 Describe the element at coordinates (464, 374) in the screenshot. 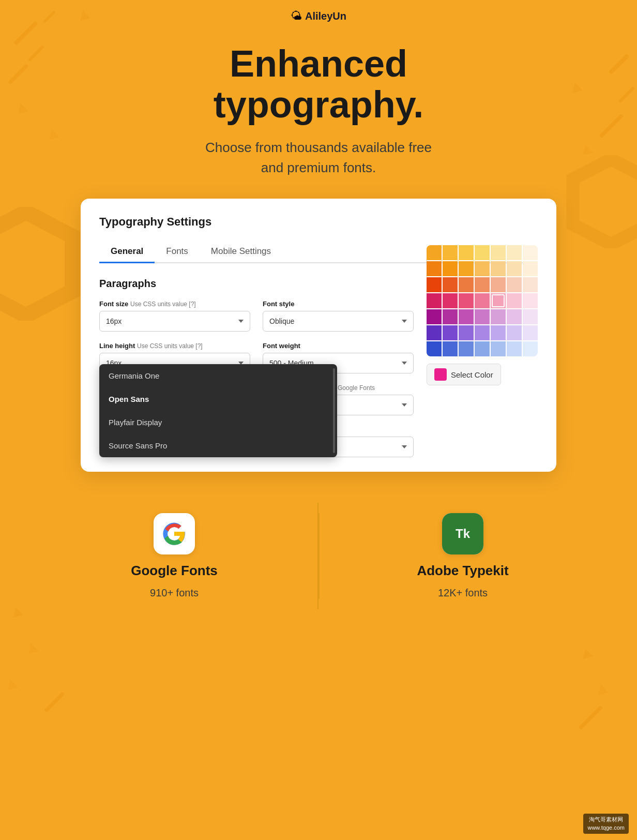

I see `select-color-button: Select Color` at that location.